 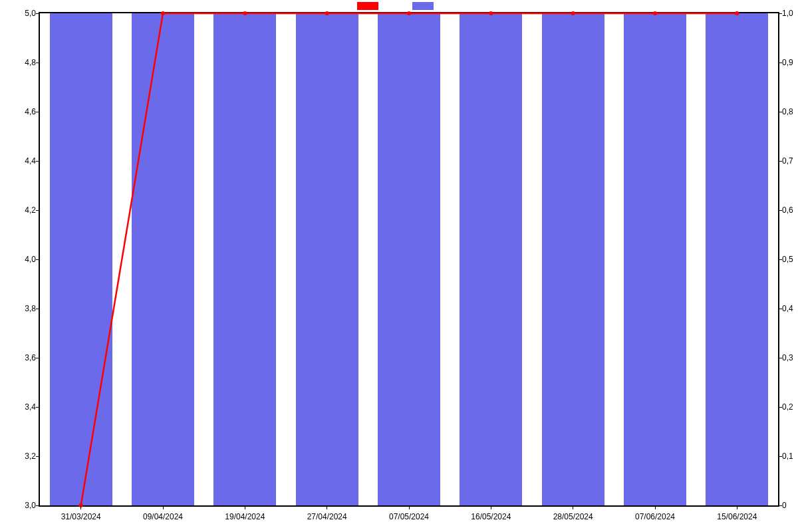 What do you see at coordinates (32, 161) in the screenshot?
I see `y-left-tick-label: 4,4` at bounding box center [32, 161].